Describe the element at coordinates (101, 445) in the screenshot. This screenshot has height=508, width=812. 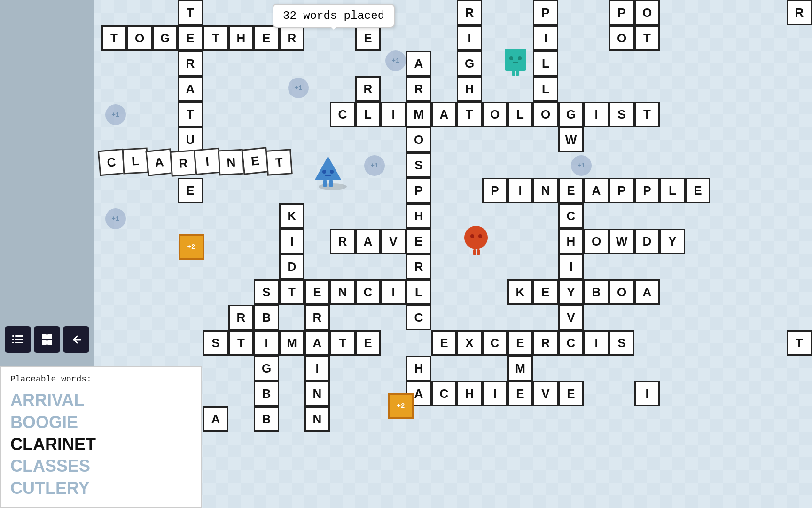
I see `word-item-clarinet: CLARINET` at that location.